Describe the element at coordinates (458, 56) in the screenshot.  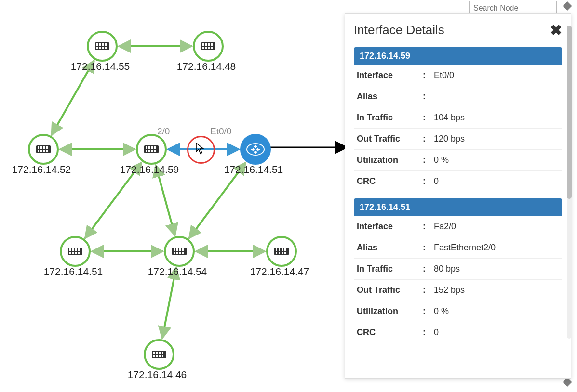
I see `node-bar: 172.16.14.59` at that location.